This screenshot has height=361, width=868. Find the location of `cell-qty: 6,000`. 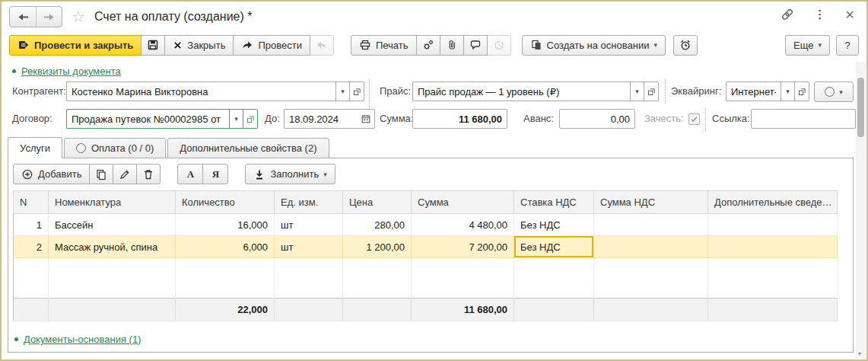

cell-qty: 6,000 is located at coordinates (225, 247).